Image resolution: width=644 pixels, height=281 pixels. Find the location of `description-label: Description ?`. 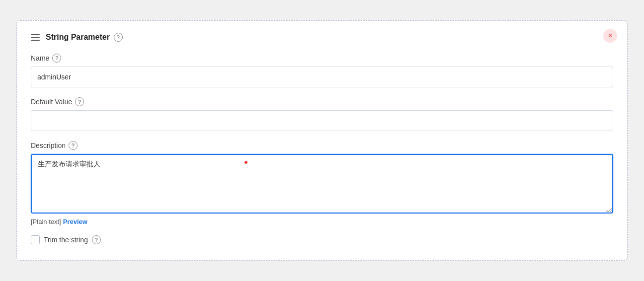

description-label: Description ? is located at coordinates (322, 145).